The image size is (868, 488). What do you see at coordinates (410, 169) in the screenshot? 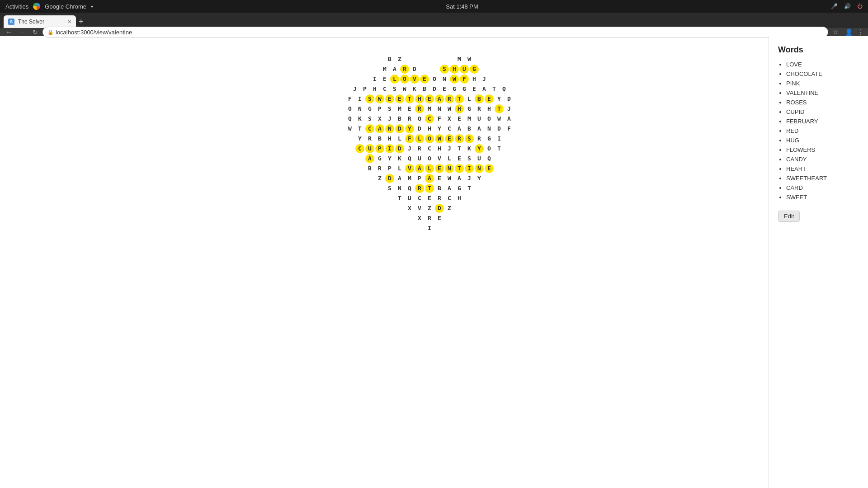
I see `grid-cell: V` at bounding box center [410, 169].